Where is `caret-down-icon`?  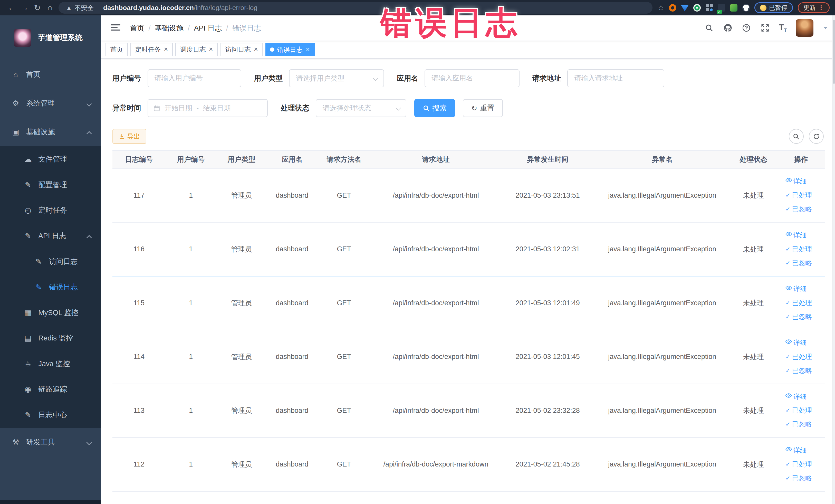 caret-down-icon is located at coordinates (826, 28).